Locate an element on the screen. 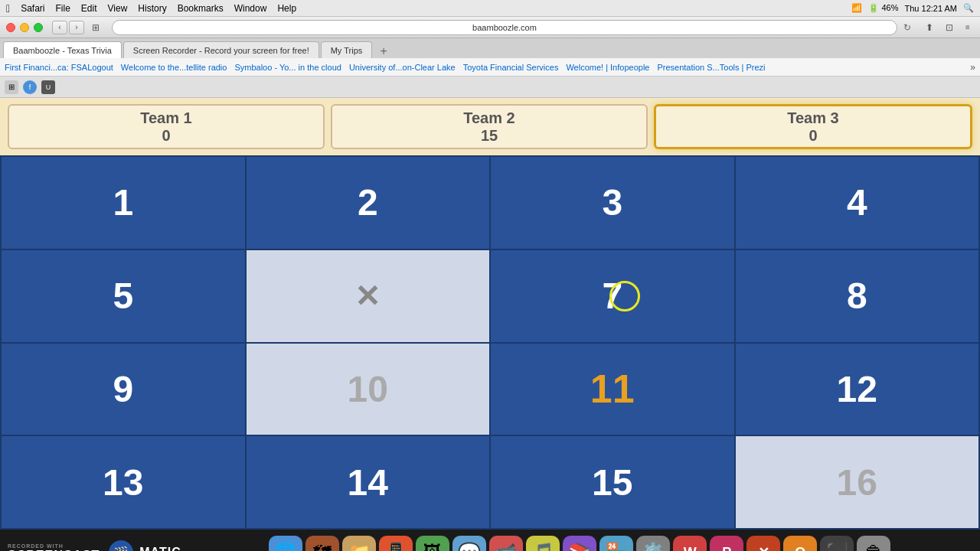 This screenshot has height=551, width=980. cell-number: 11 is located at coordinates (612, 389).